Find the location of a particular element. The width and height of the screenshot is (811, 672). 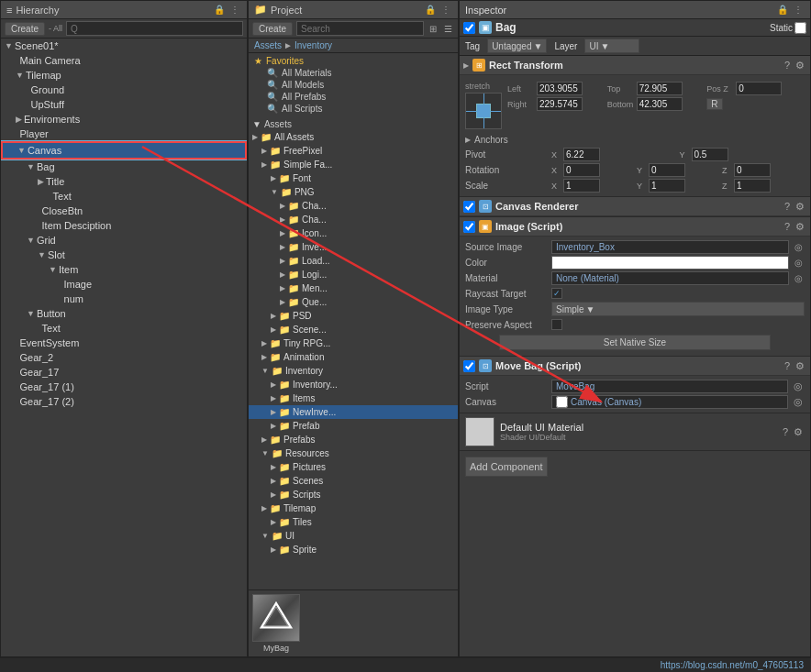

tree-item-gear17: Gear_17 is located at coordinates (124, 372).